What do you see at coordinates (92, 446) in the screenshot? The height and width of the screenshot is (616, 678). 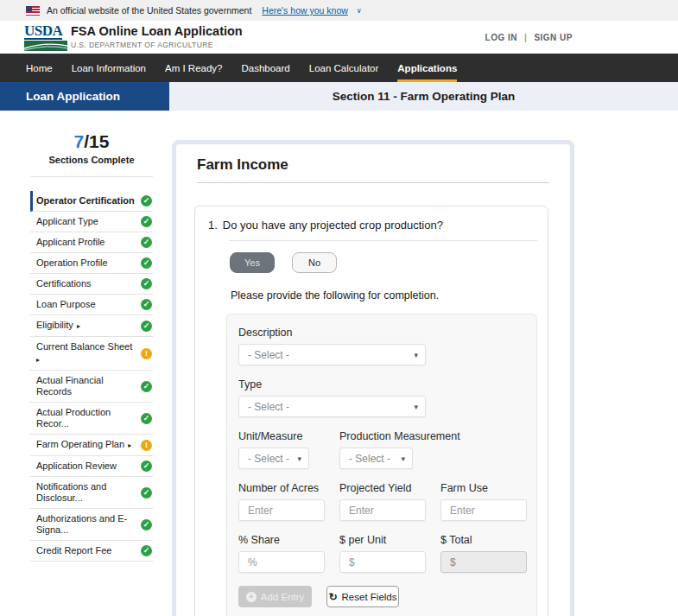 I see `sidebar-item-farm-operating-plan: Farm Operating Plan ▸!` at bounding box center [92, 446].